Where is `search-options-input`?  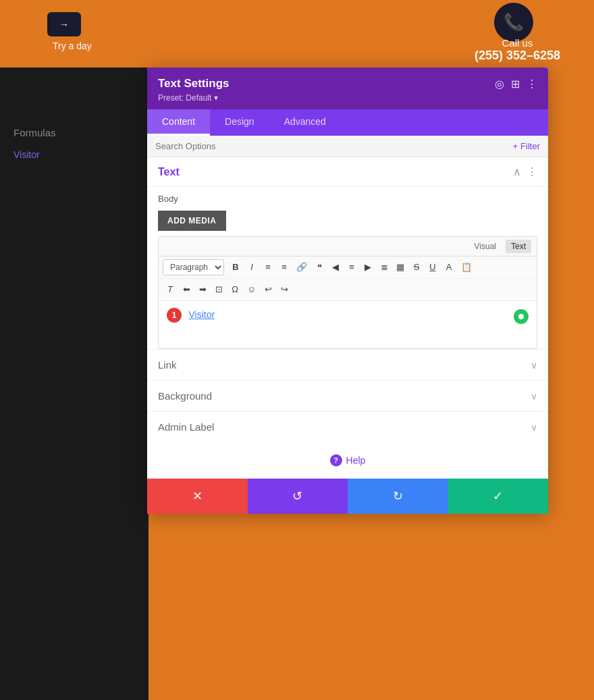
search-options-input is located at coordinates (334, 146).